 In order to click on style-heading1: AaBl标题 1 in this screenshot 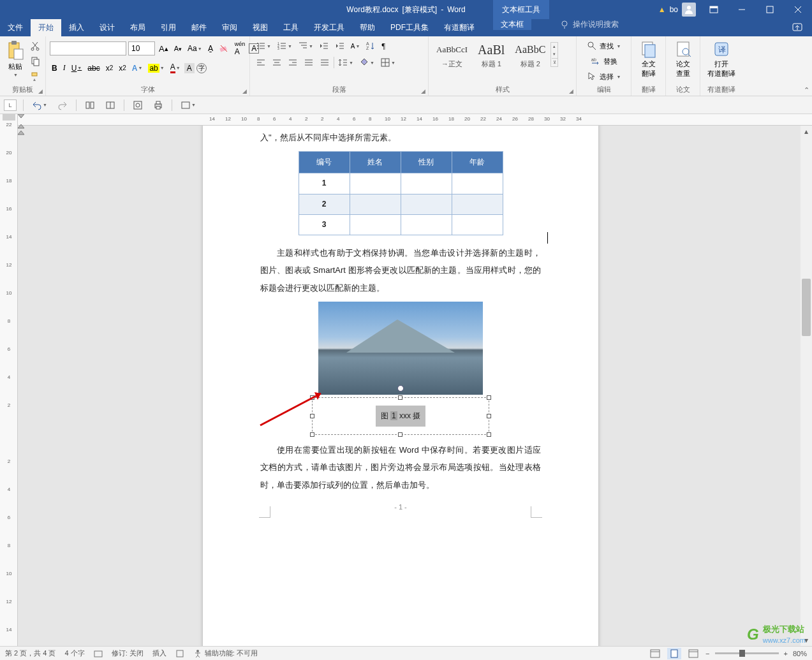, I will do `click(491, 55)`.